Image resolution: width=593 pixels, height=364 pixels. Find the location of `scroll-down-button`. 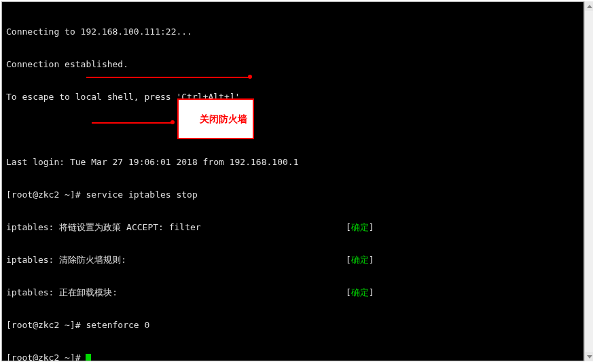

scroll-down-button is located at coordinates (589, 357).